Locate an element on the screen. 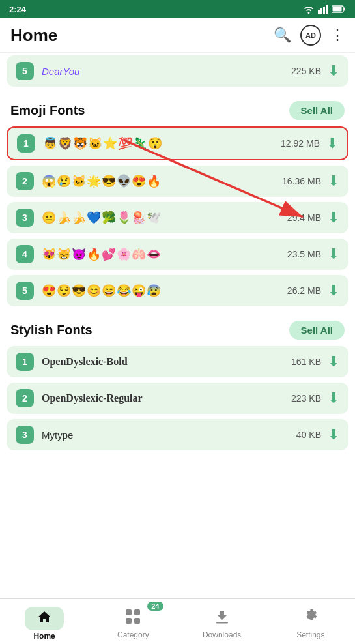 The width and height of the screenshot is (355, 644). nav-category: 24 Category is located at coordinates (133, 622).